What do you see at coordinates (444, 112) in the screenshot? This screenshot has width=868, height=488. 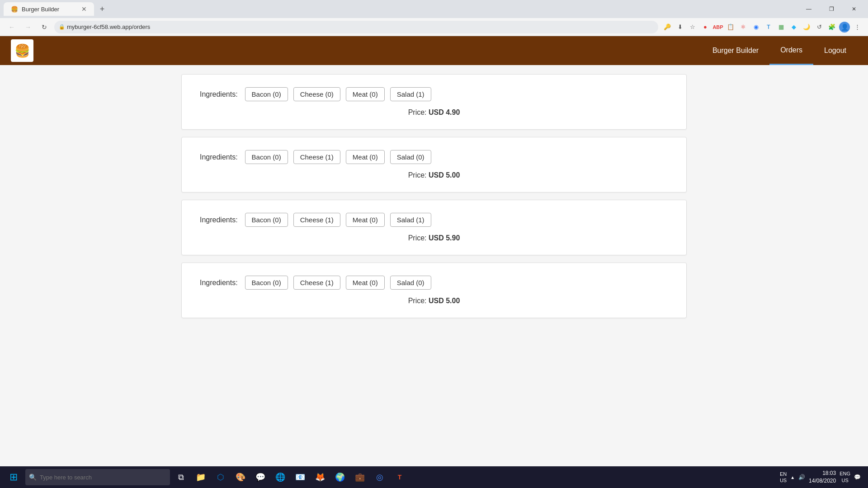 I see `price-value: USD 4.90` at bounding box center [444, 112].